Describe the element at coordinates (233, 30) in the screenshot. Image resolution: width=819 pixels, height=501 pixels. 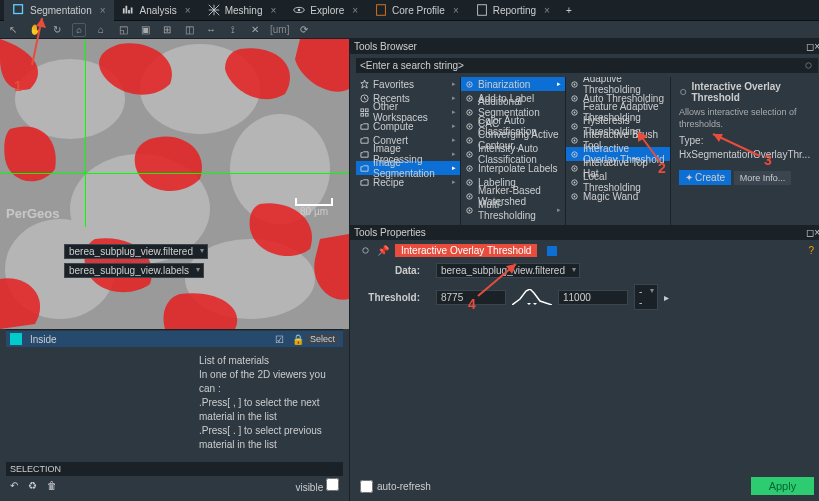
I see `point-icon: ⟟` at that location.